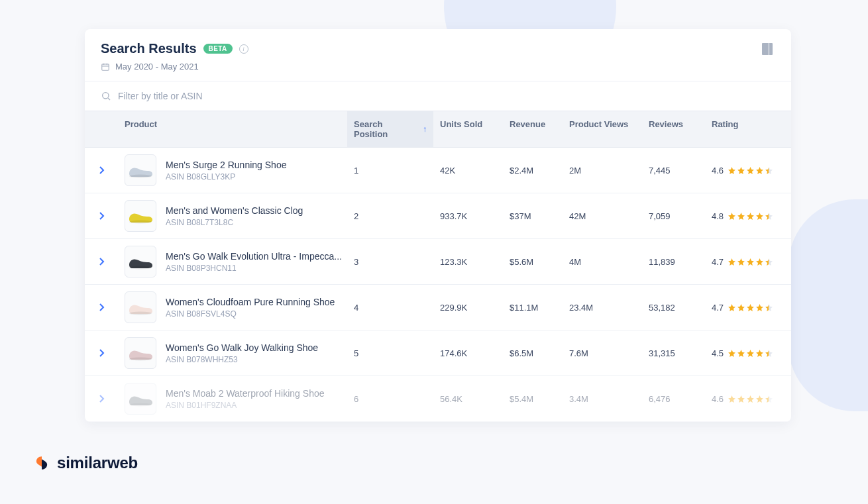 The image size is (868, 504). Describe the element at coordinates (106, 96) in the screenshot. I see `search-icon` at that location.